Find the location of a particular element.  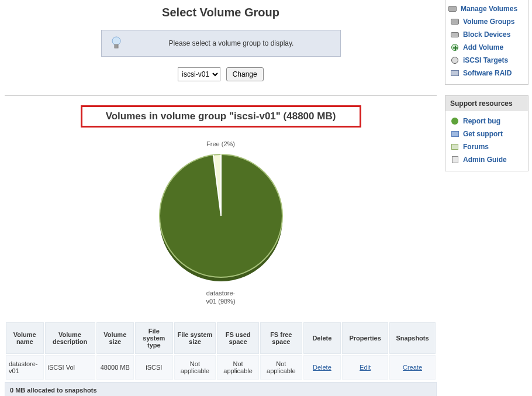

target-icon is located at coordinates (455, 60).